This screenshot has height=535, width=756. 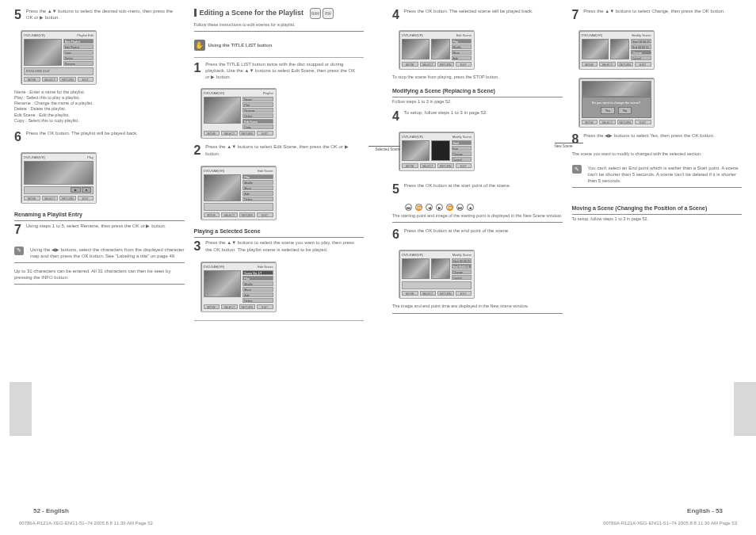 I want to click on ui-menu-item: Start 00:00:25, so click(x=640, y=41).